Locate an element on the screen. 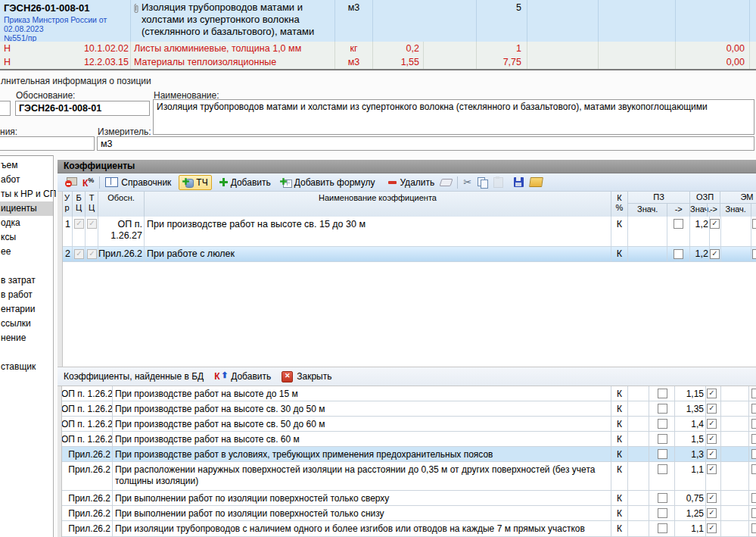 The image size is (756, 537). sidebar-item-comments: ентарии is located at coordinates (26, 309).